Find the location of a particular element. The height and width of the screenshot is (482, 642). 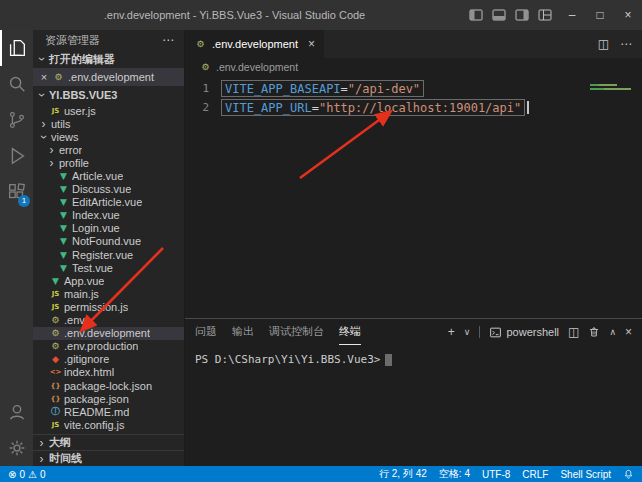

warning-icon: ⚠ is located at coordinates (32, 474).